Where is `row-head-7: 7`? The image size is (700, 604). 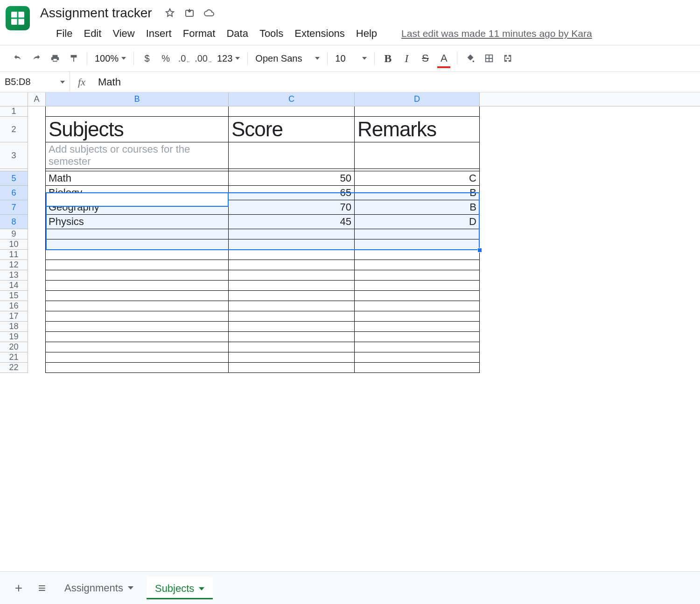
row-head-7: 7 is located at coordinates (14, 207).